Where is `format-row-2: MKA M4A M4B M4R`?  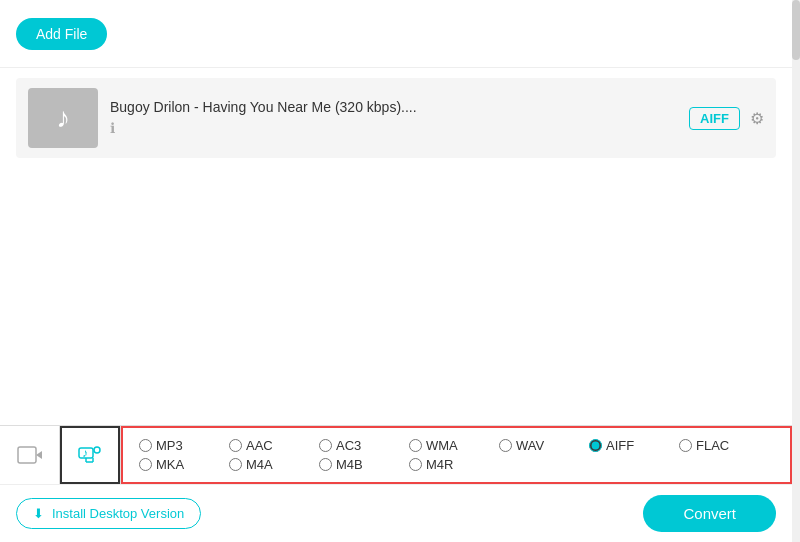 format-row-2: MKA M4A M4B M4R is located at coordinates (456, 464).